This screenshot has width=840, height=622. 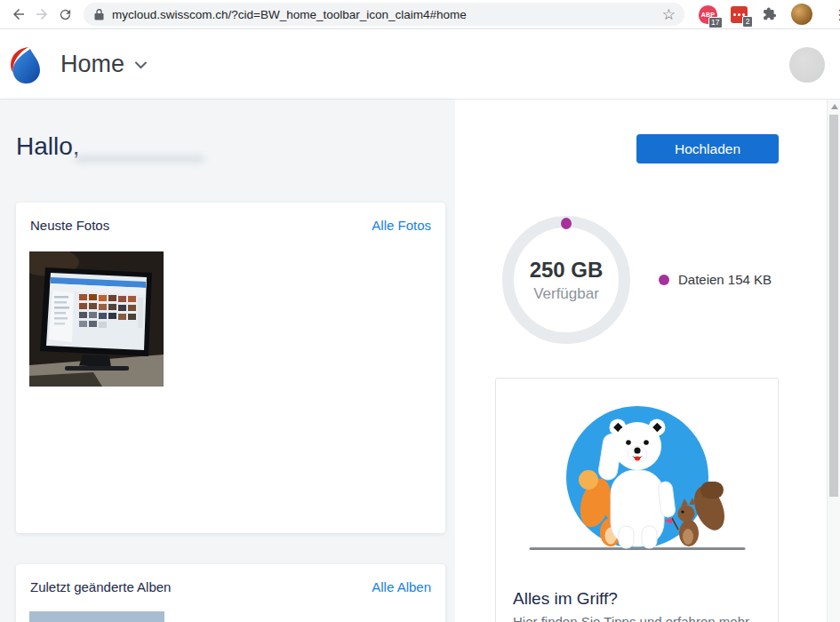 What do you see at coordinates (668, 14) in the screenshot?
I see `bookmark-star-icon: ☆` at bounding box center [668, 14].